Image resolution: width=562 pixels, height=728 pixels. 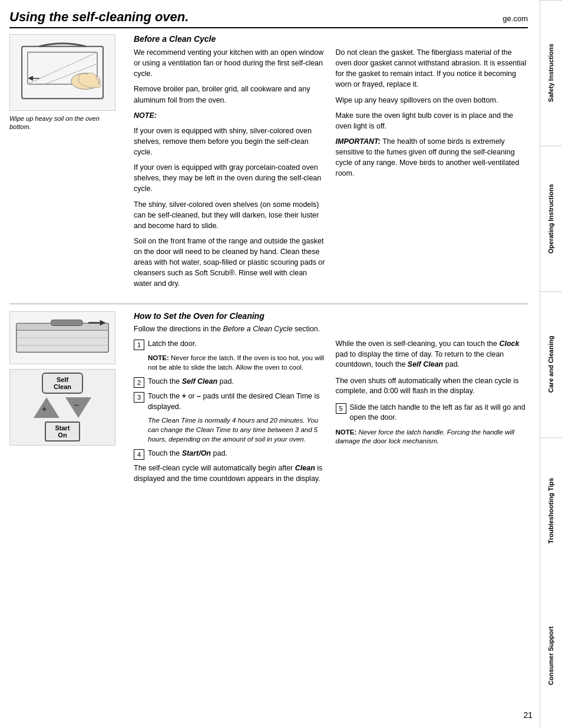 What do you see at coordinates (172, 344) in the screenshot?
I see `step-text-1: Latch the door.` at bounding box center [172, 344].